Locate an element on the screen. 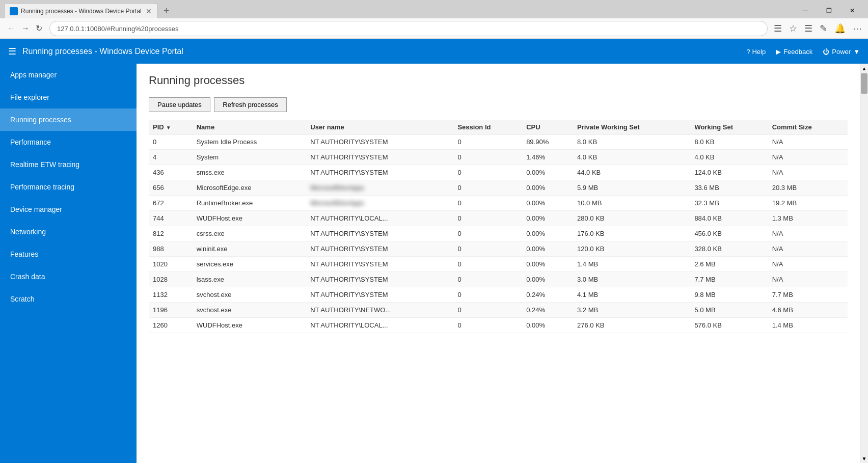  cell-private-working-set: 280.0 KB is located at coordinates (632, 219).